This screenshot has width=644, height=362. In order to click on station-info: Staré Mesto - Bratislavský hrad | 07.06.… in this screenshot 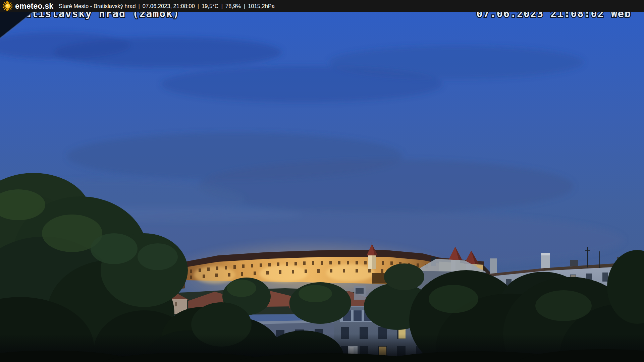, I will do `click(167, 6)`.